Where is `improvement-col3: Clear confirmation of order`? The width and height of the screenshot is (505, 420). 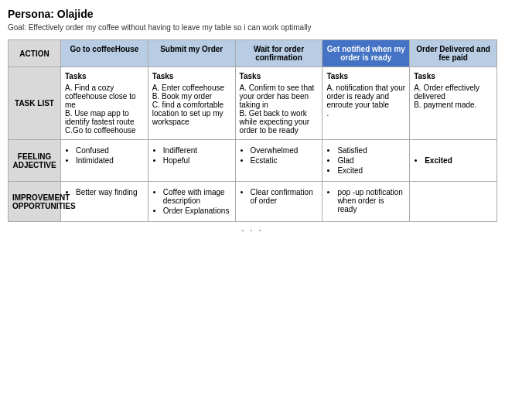 improvement-col3: Clear confirmation of order is located at coordinates (278, 202).